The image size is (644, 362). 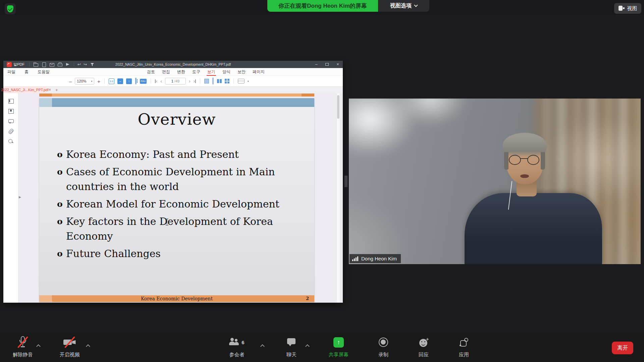 What do you see at coordinates (327, 64) in the screenshot?
I see `maximize-button` at bounding box center [327, 64].